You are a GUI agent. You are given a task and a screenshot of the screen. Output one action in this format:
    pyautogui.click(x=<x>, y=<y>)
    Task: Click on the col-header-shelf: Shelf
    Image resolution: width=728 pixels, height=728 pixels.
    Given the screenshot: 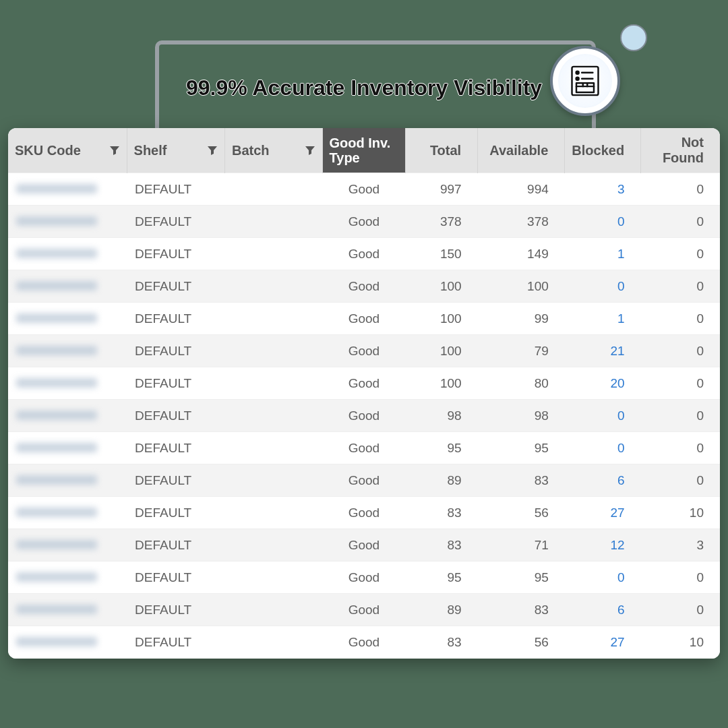 What is the action you would take?
    pyautogui.click(x=175, y=151)
    